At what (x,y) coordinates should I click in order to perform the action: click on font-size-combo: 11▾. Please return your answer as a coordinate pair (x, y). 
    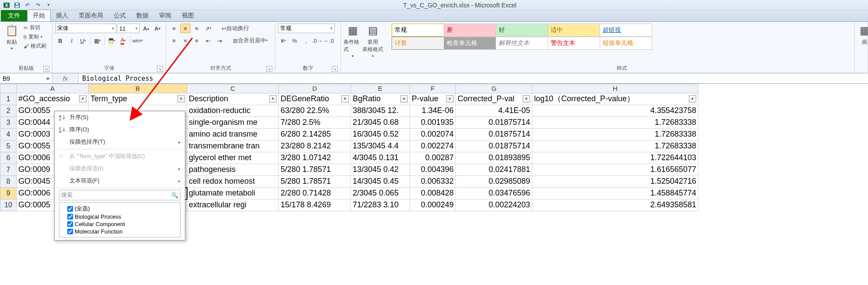
    Looking at the image, I should click on (128, 28).